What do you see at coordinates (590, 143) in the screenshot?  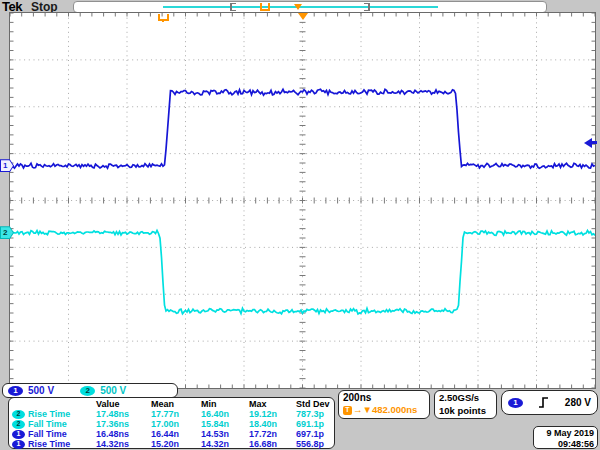 I see `trigger-level-marker-icon` at bounding box center [590, 143].